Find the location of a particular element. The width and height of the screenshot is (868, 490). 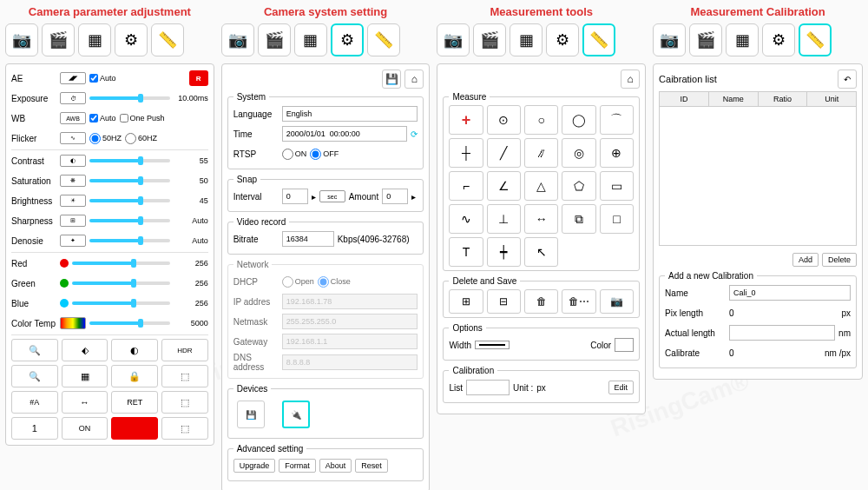

format-button: Format is located at coordinates (297, 466).